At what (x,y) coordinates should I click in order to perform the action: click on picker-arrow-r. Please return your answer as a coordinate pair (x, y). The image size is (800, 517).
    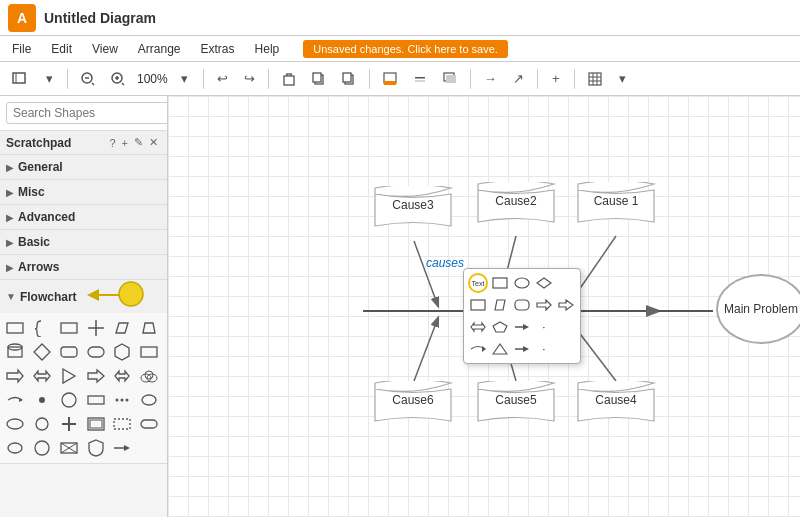
    Looking at the image, I should click on (522, 327).